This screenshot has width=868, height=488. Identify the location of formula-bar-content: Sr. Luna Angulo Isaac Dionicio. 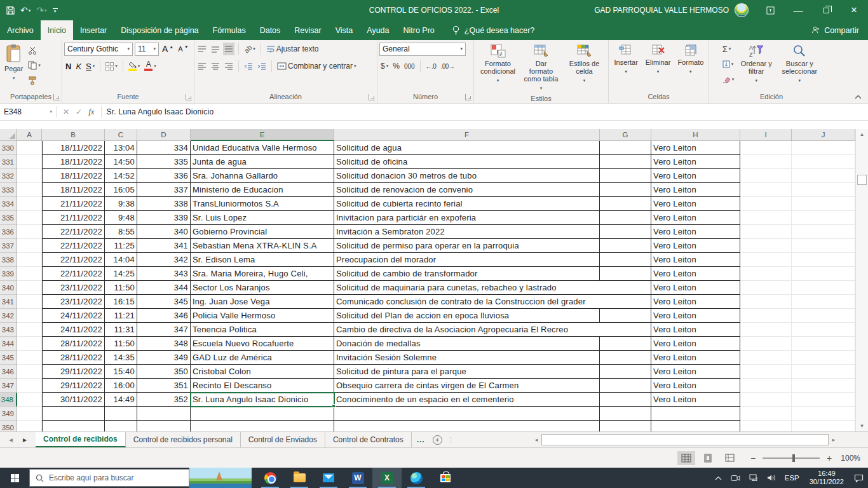
(158, 112).